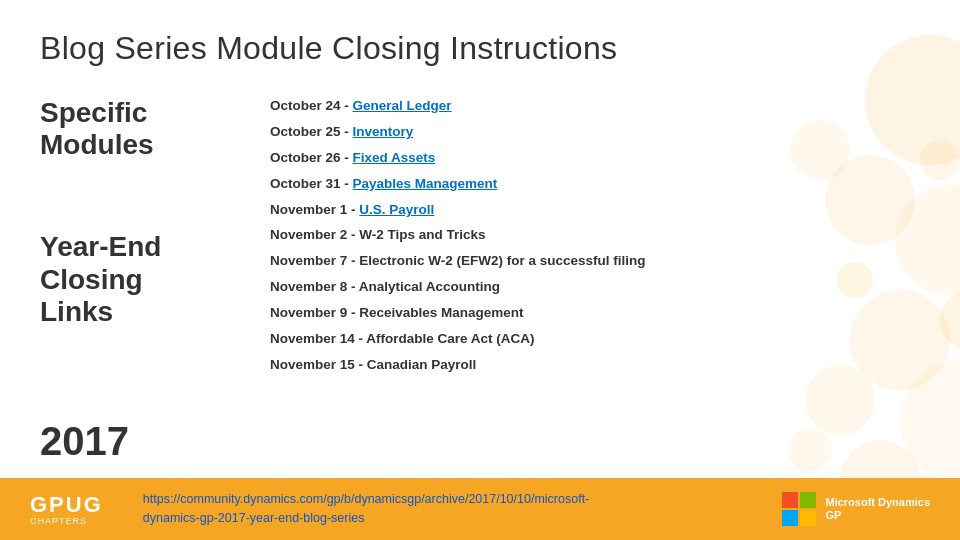  What do you see at coordinates (595, 158) in the screenshot?
I see `list-item-oct26: October 26 - Fixed Assets` at bounding box center [595, 158].